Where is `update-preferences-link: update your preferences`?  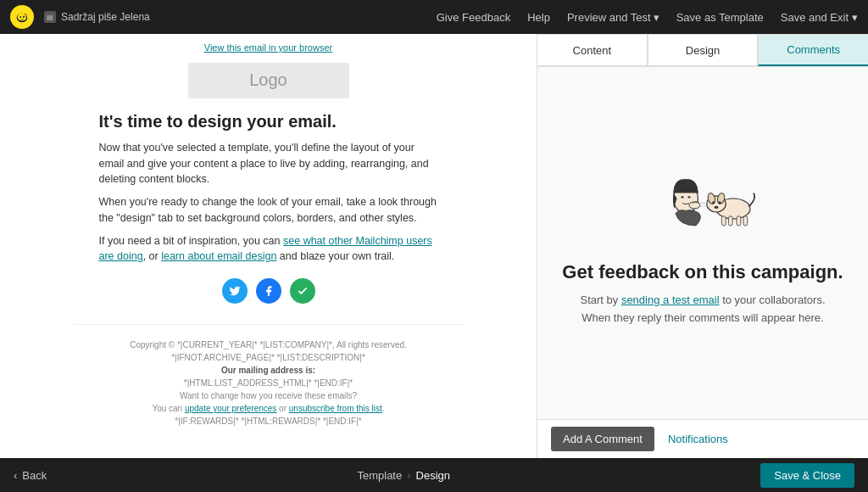
update-preferences-link: update your preferences is located at coordinates (231, 409).